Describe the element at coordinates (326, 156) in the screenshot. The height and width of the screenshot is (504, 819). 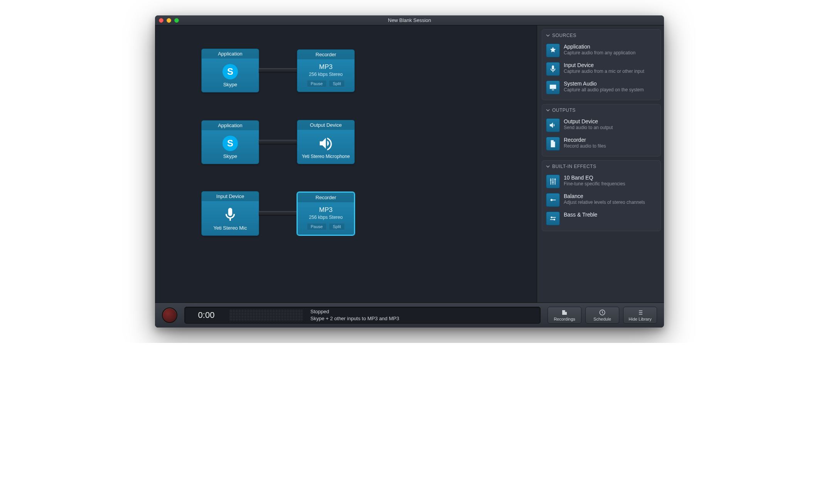
I see `node-label: Yeti Stereo Microphone` at that location.